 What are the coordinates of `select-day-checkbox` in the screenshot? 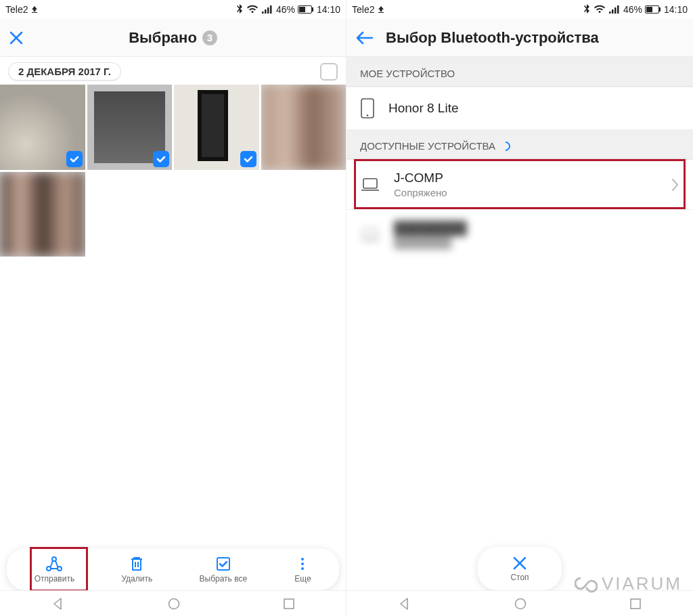 It's located at (329, 72).